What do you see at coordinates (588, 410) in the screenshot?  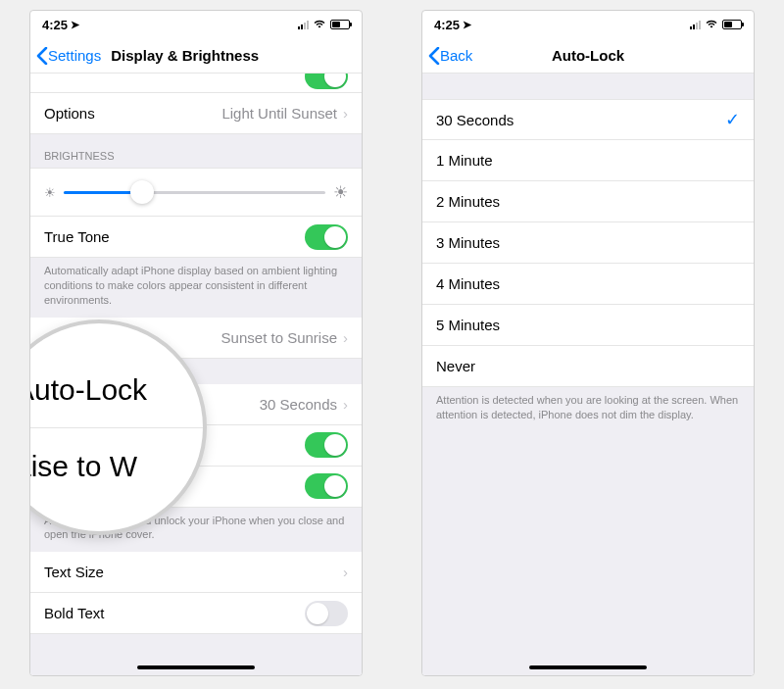 I see `attention-footer: Attention is detected when you are looki…` at bounding box center [588, 410].